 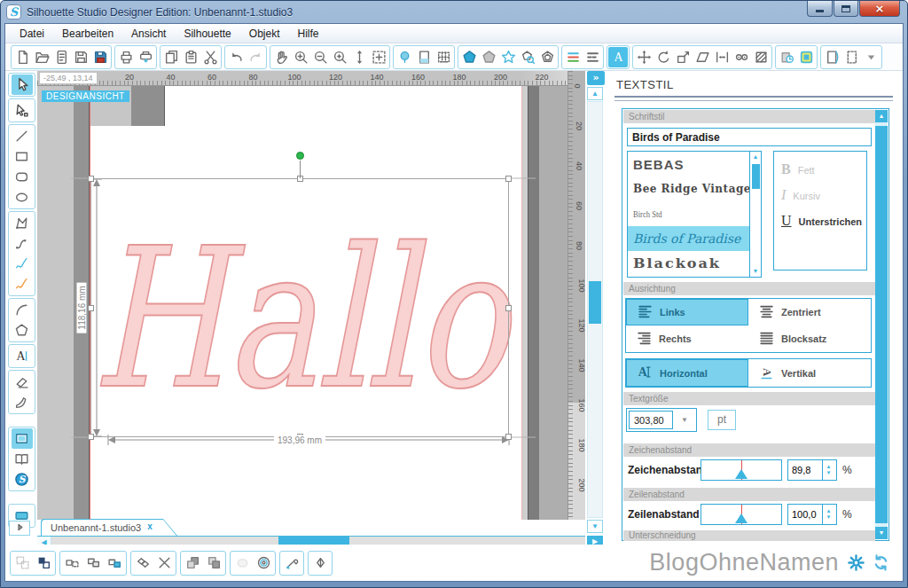 I want to click on document-tab: Unbenannt-1.studio3 x, so click(x=109, y=528).